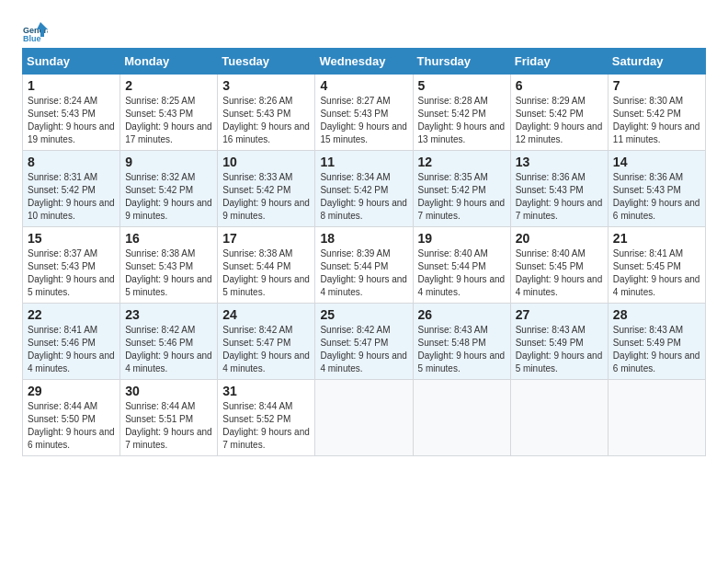  I want to click on day-info: Sunrise: 8:35 AMSunset: 5:42 PMDaylight:…, so click(461, 197).